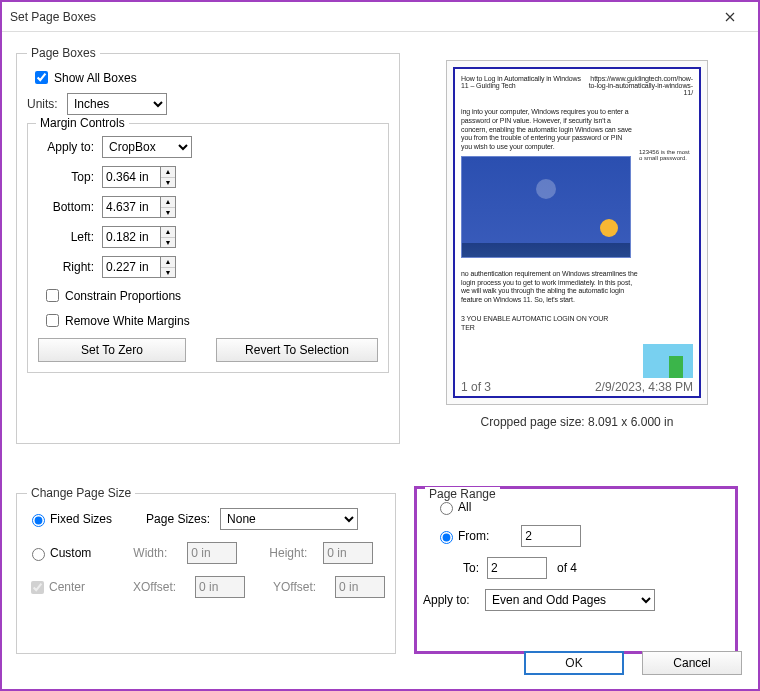  Describe the element at coordinates (208, 104) in the screenshot. I see `units-row: Units: Inches` at that location.